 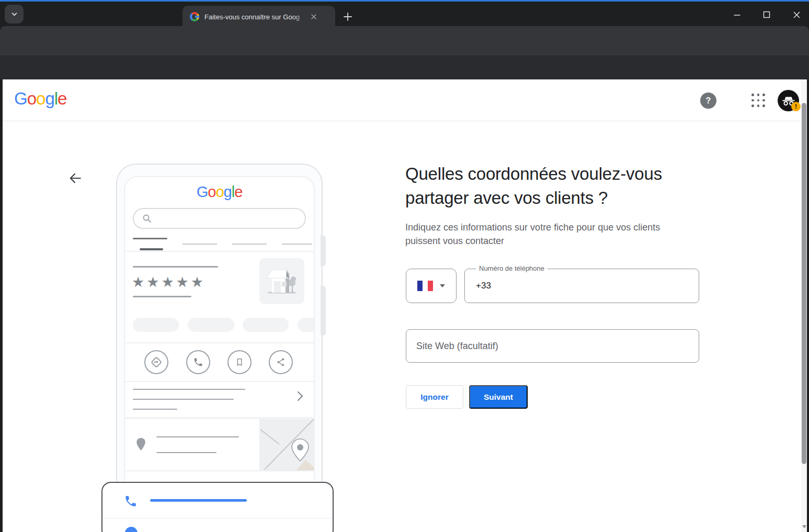 I want to click on phone-number-field: Numéro de téléphone, so click(x=582, y=286).